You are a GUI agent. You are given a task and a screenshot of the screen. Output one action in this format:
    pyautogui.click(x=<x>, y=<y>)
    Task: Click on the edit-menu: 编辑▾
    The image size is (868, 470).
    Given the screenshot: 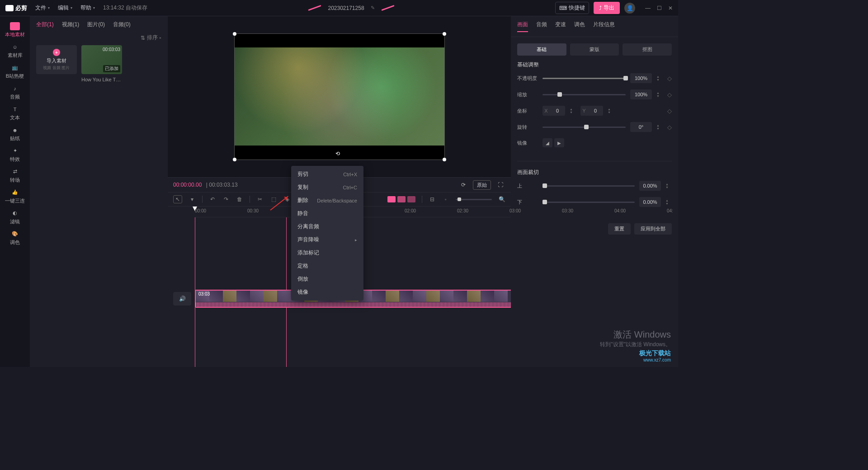 What is the action you would take?
    pyautogui.click(x=65, y=8)
    